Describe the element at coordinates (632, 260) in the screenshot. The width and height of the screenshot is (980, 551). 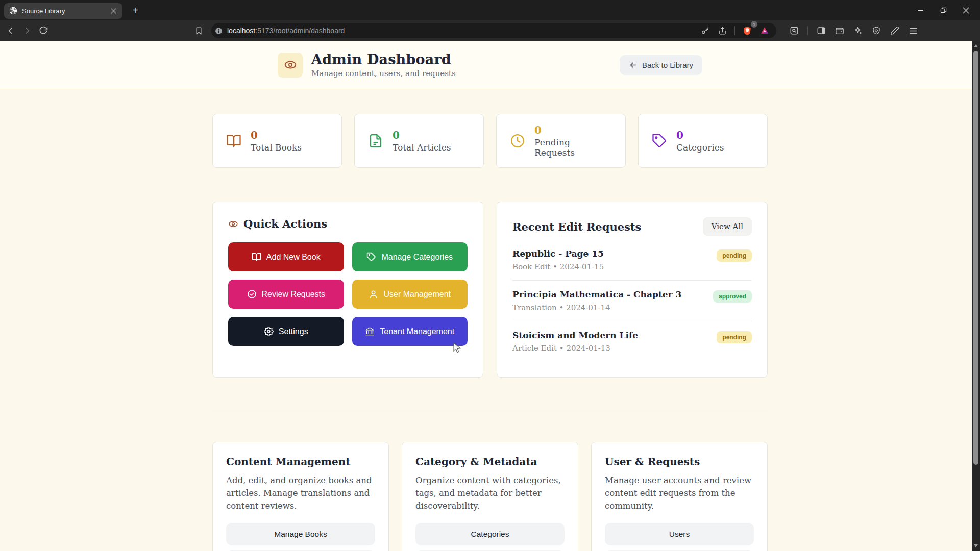
I see `request-list-item: Republic - Page 15 Book Edit • 2024-01-1…` at that location.